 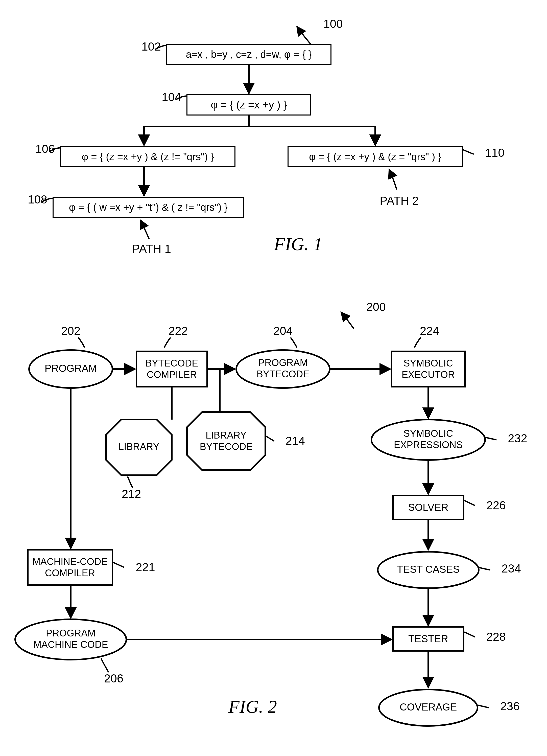 What do you see at coordinates (172, 375) in the screenshot?
I see `bc-l2: COMPILER` at bounding box center [172, 375].